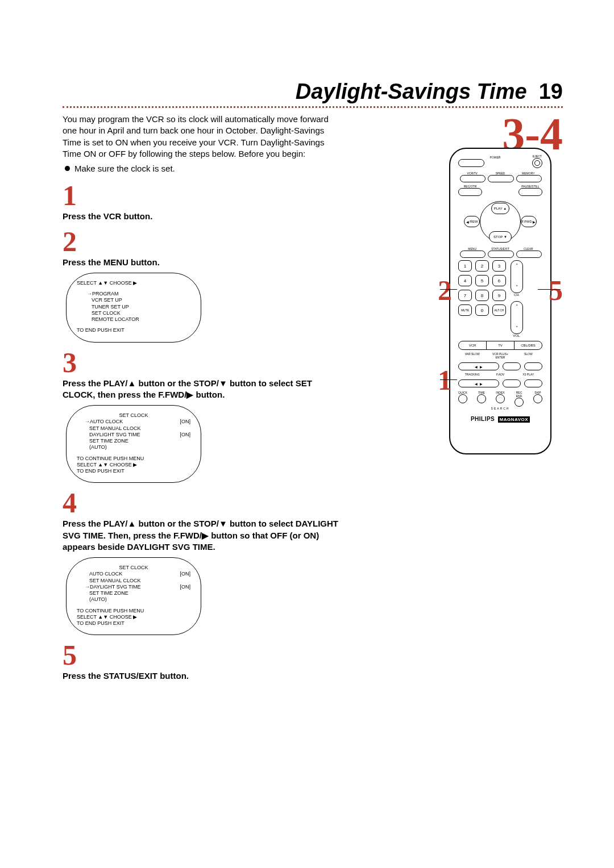 This screenshot has width=614, height=868. Describe the element at coordinates (479, 366) in the screenshot. I see `varslow-button: ◀ ▶` at that location.